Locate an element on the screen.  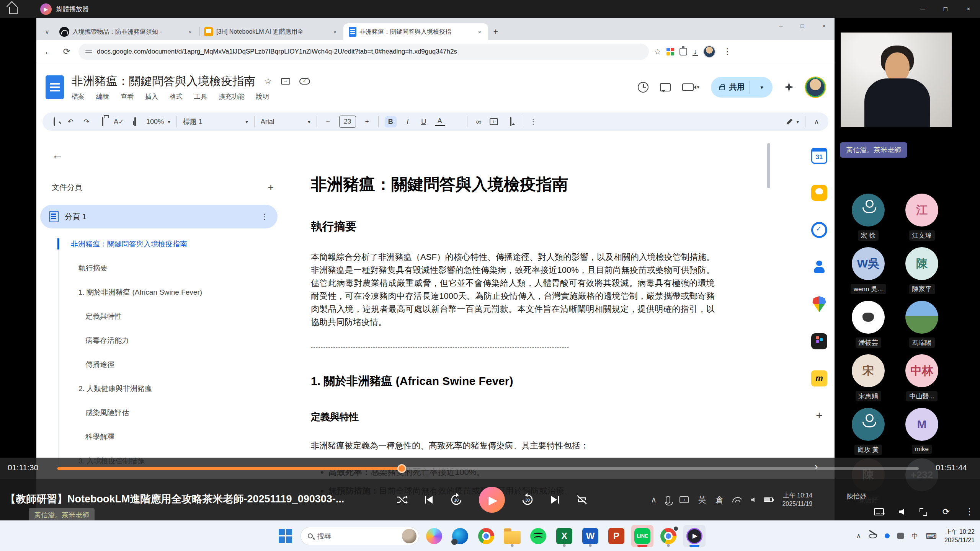
participant-tile: 中林 中山醫... is located at coordinates (922, 379).